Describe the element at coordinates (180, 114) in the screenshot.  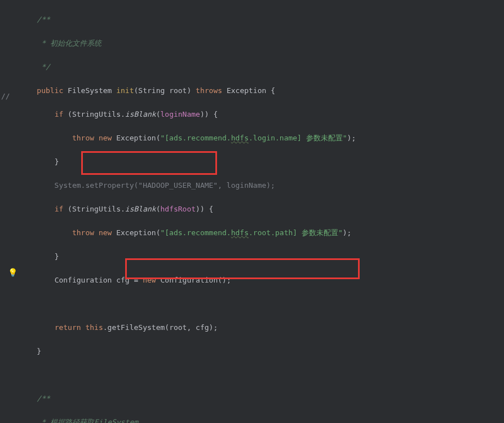
I see `field-loginname: loginName` at that location.